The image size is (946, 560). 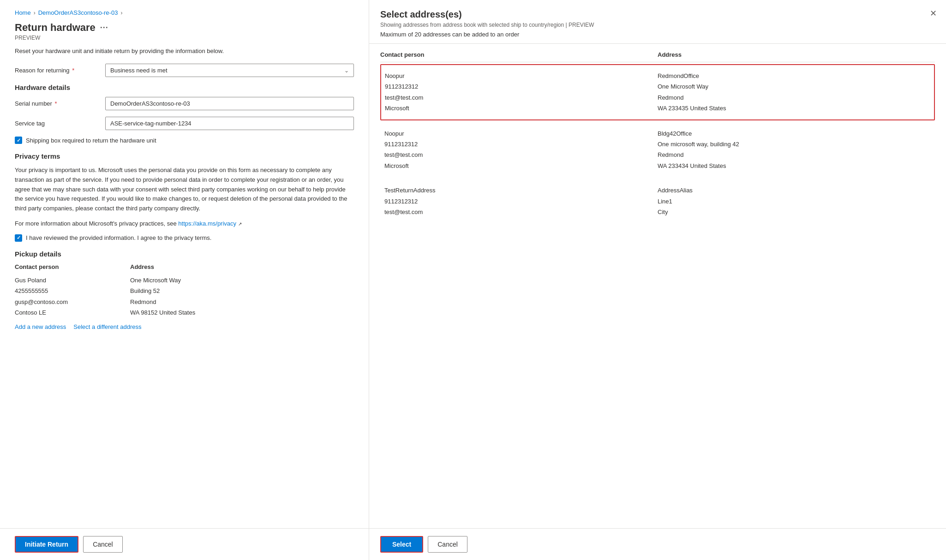 What do you see at coordinates (240, 224) in the screenshot?
I see `external-link-icon: ↗` at bounding box center [240, 224].